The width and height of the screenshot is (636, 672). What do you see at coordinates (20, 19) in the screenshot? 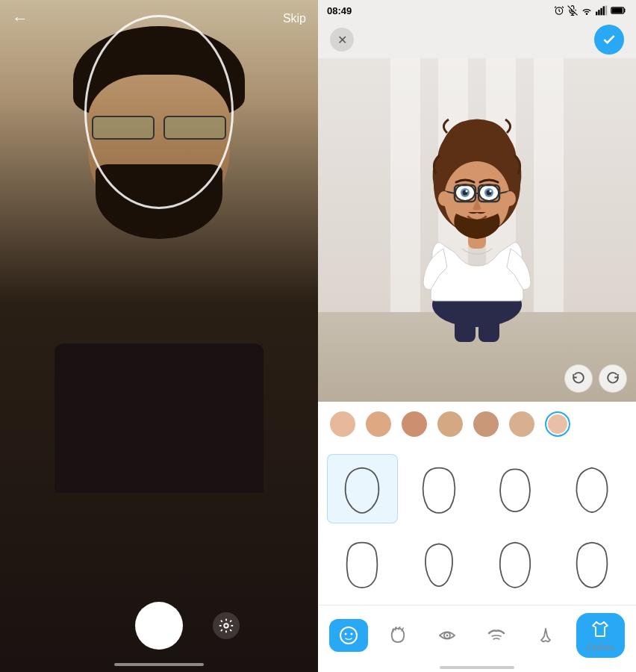
I see `back-button: ←` at bounding box center [20, 19].